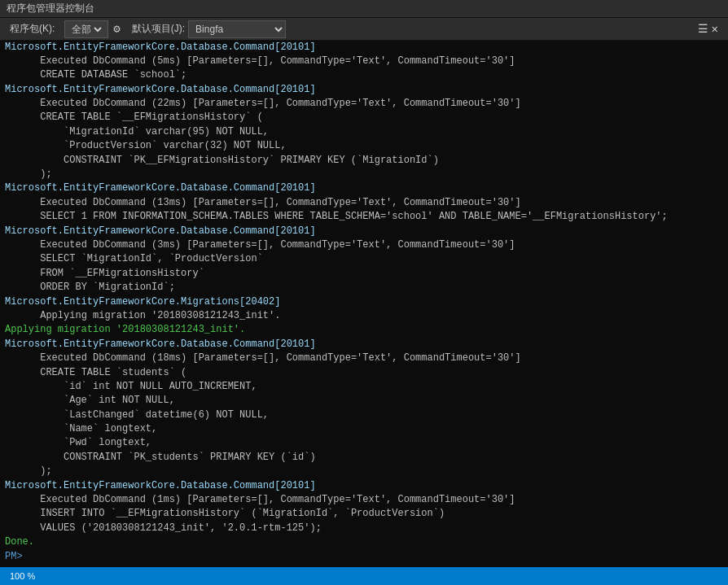  Describe the element at coordinates (364, 29) in the screenshot. I see `menu-bar: 程序包(K): 全部 ⚙ 默认项目(J): Bingfa ☰ ✕` at that location.